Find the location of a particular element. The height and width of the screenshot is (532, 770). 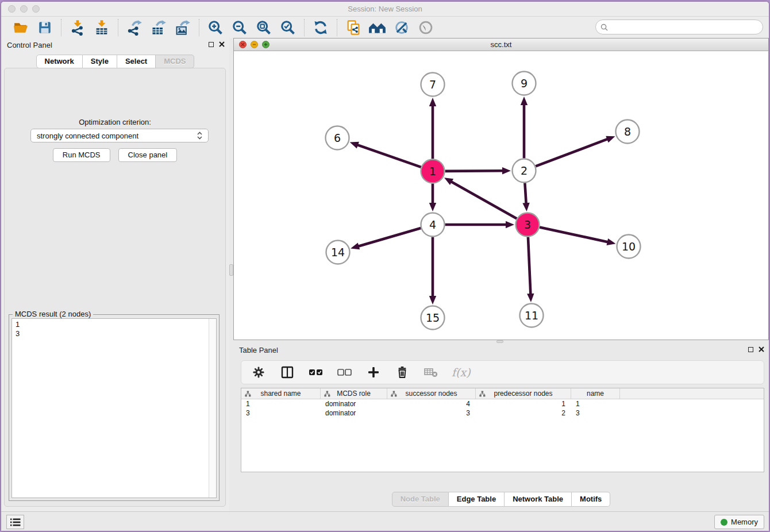

memory-button: Memory is located at coordinates (739, 522).